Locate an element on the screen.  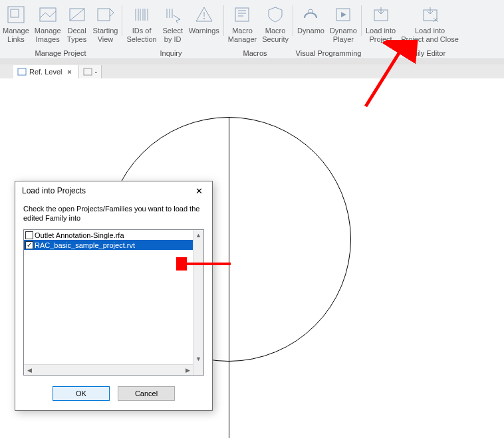
shield-icon is located at coordinates (275, 15).